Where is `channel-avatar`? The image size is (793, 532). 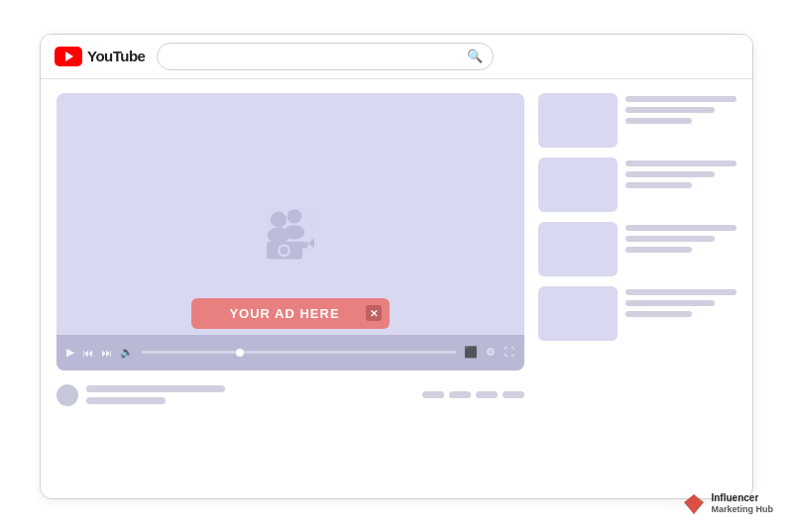 channel-avatar is located at coordinates (67, 395).